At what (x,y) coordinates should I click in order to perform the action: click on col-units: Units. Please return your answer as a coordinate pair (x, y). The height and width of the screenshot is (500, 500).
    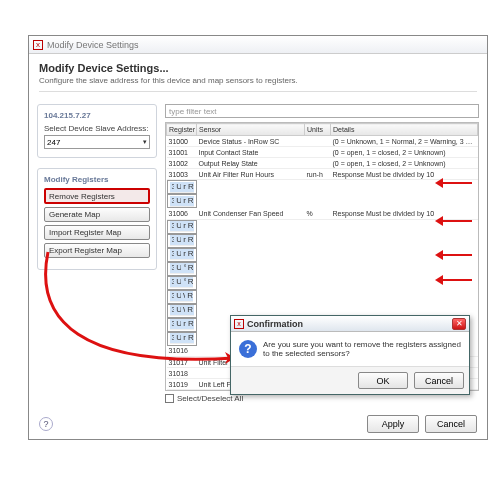
    Looking at the image, I should click on (318, 130).